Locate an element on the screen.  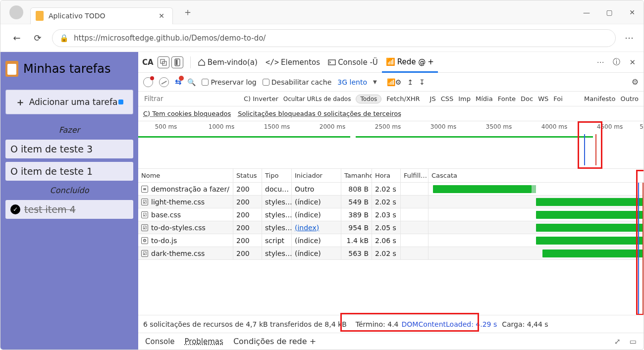
close-window-button: ✕ is located at coordinates (632, 12).